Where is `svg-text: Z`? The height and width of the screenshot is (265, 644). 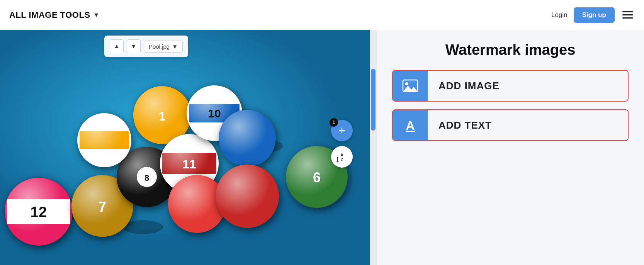
svg-text: Z is located at coordinates (342, 160).